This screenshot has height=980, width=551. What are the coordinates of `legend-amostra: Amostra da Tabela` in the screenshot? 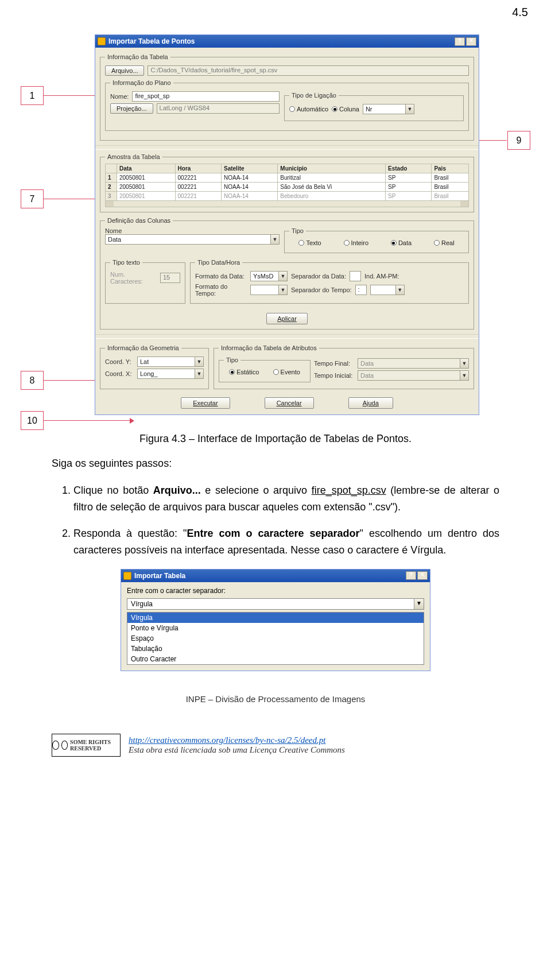 It's located at (134, 157).